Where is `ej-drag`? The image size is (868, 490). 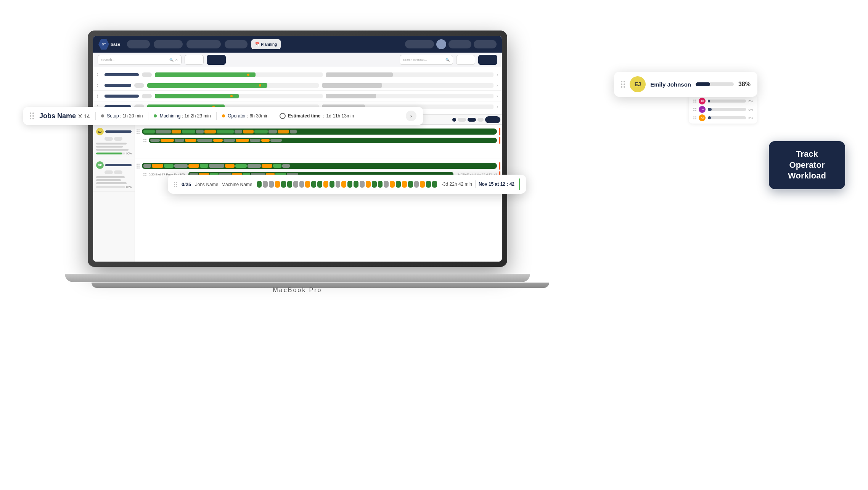
ej-drag is located at coordinates (138, 132).